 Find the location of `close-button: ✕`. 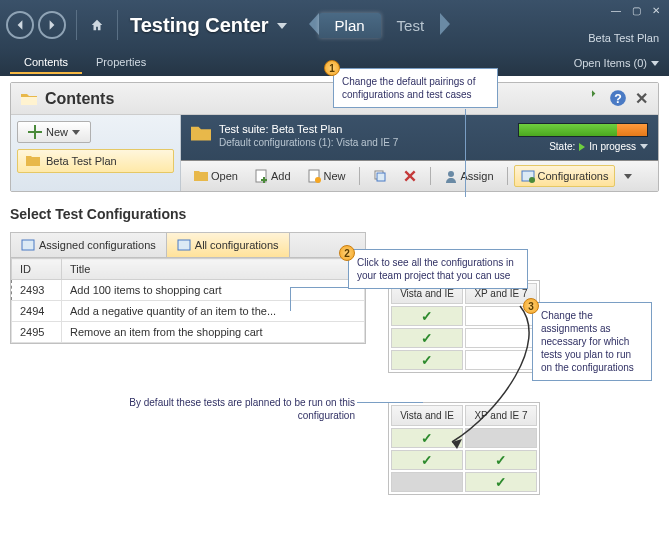

close-button: ✕ is located at coordinates (656, 10).